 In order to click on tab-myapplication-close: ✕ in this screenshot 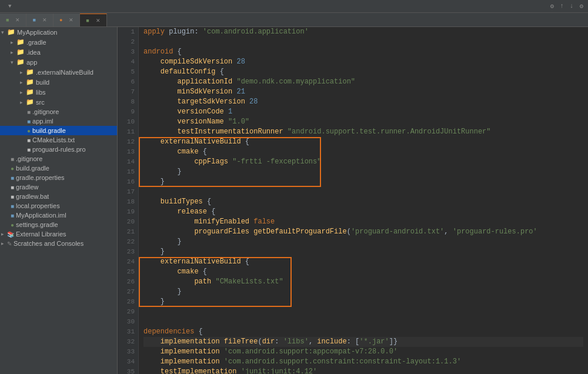, I will do `click(71, 20)`.